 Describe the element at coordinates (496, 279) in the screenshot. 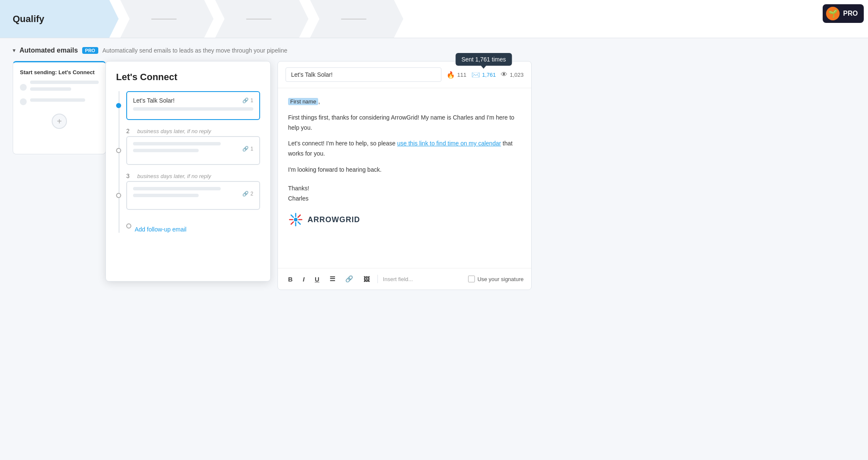

I see `signature-check-area: Use your signature` at that location.